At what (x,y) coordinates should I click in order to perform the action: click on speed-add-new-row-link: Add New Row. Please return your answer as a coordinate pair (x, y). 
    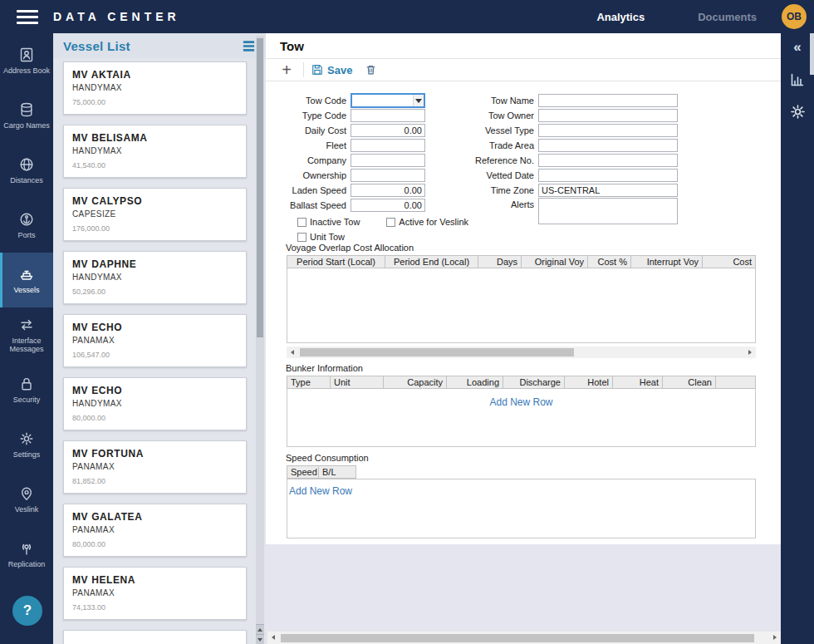
    Looking at the image, I should click on (321, 491).